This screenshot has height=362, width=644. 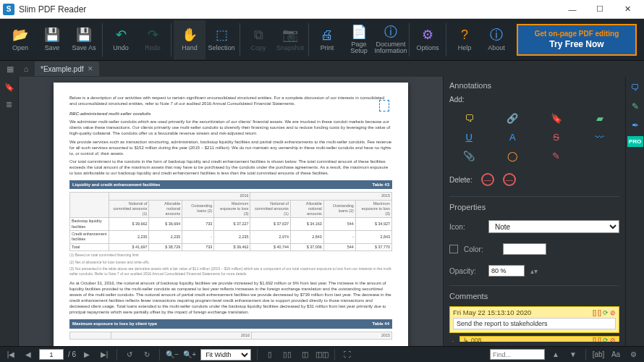 I want to click on window-close-button: ✕, so click(x=627, y=9).